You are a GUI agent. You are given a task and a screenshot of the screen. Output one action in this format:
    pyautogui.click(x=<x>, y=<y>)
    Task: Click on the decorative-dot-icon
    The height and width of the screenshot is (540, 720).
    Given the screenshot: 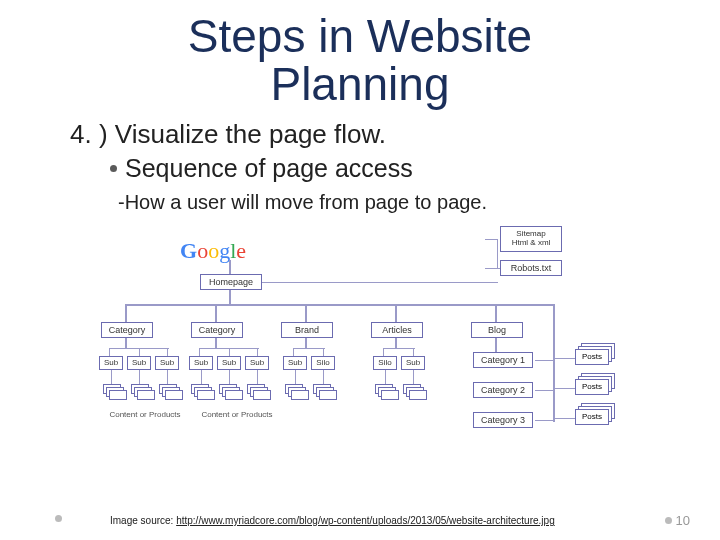 What is the action you would take?
    pyautogui.click(x=58, y=518)
    